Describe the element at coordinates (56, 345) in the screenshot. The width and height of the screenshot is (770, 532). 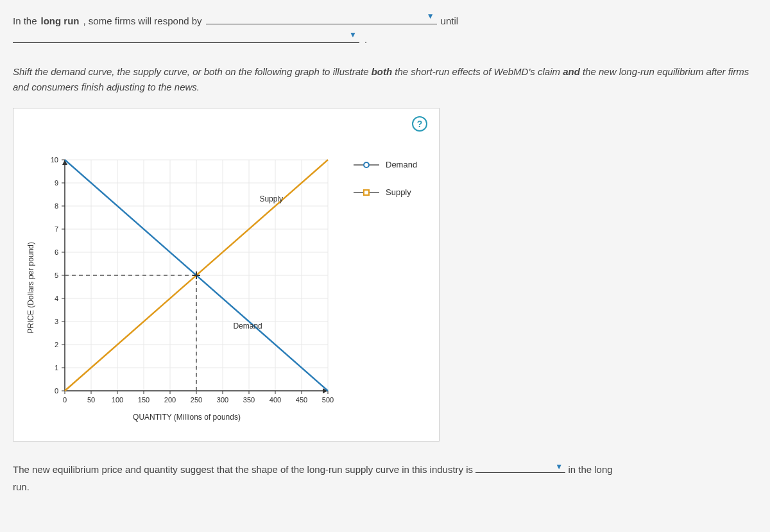
I see `svg-text: 2` at that location.